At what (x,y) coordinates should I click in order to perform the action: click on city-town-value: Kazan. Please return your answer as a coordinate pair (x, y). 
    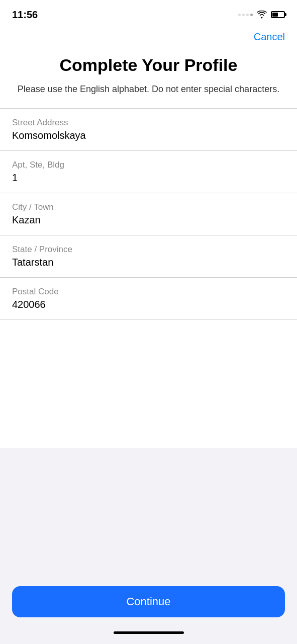
    Looking at the image, I should click on (149, 220).